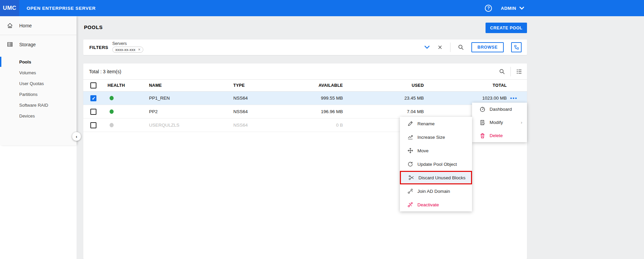 This screenshot has height=259, width=644. I want to click on pool-used: 23.45 MB, so click(387, 98).